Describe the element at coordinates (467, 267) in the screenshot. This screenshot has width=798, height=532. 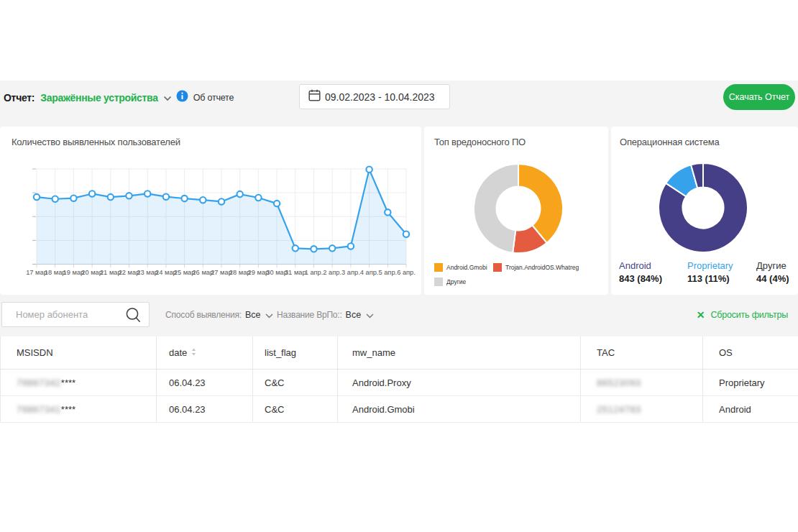
I see `legend-label: Android.Gmobi` at that location.